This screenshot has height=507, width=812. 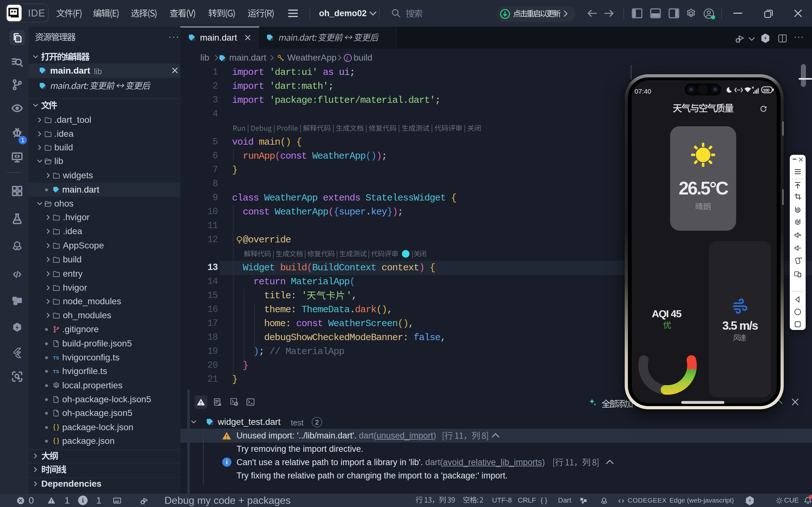 I want to click on svg-text: 100, so click(x=766, y=90).